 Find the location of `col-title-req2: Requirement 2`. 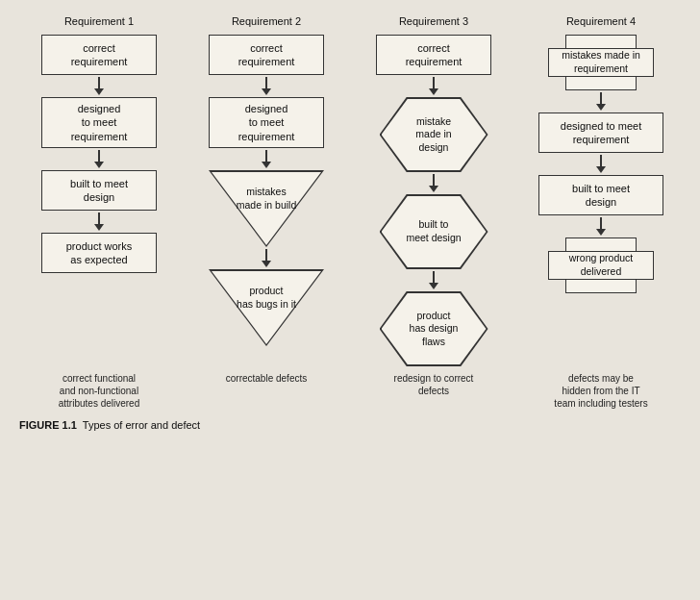

col-title-req2: Requirement 2 is located at coordinates (266, 21).